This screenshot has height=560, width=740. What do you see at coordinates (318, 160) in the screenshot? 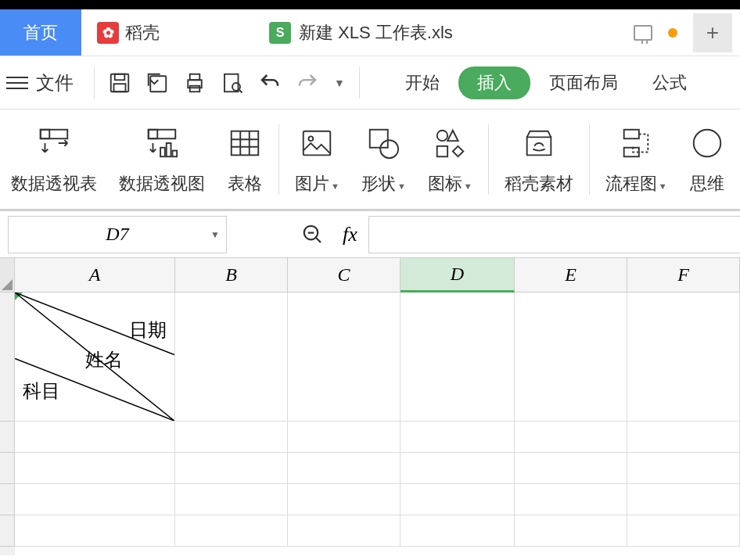
I see `picture-button: 图片▼` at bounding box center [318, 160].